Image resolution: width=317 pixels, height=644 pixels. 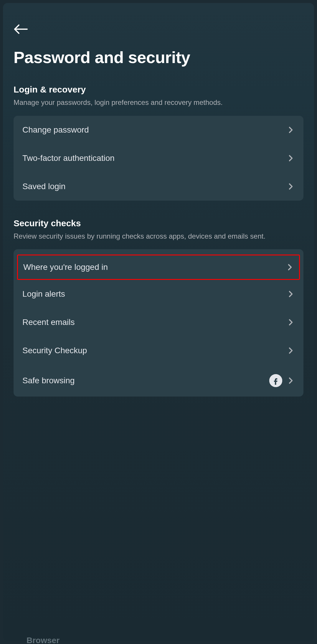 What do you see at coordinates (158, 223) in the screenshot?
I see `section-title: Security checks` at bounding box center [158, 223].